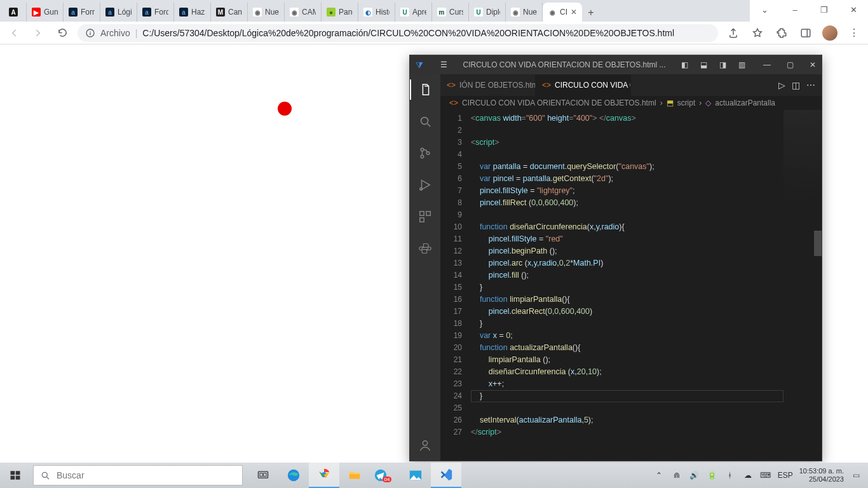 The width and height of the screenshot is (868, 488). What do you see at coordinates (62, 33) in the screenshot?
I see `nav-reload-button` at bounding box center [62, 33].